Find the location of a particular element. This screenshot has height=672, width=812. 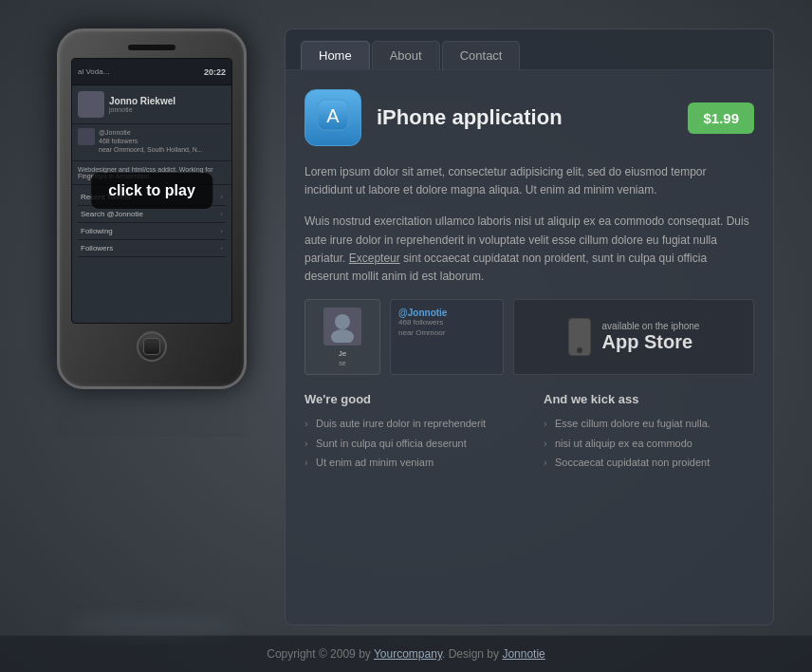

feature-item: Soccaecat cupidatat non proident is located at coordinates (649, 463).